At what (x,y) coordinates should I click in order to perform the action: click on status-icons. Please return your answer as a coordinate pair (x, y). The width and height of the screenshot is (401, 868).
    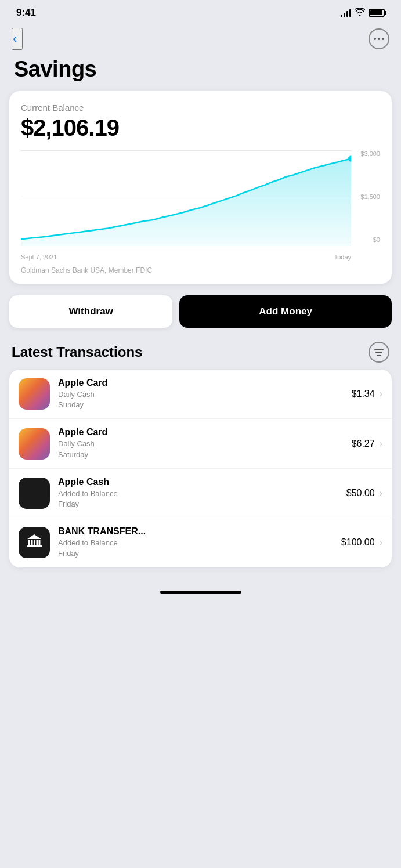
    Looking at the image, I should click on (363, 13).